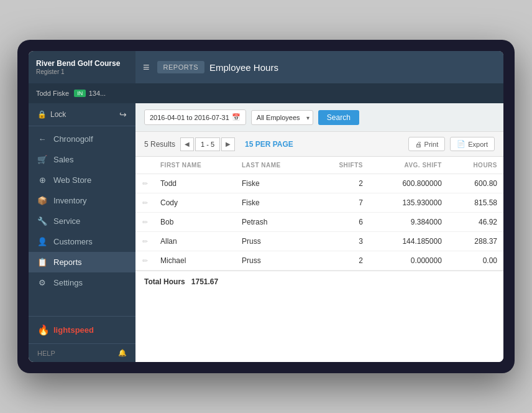  What do you see at coordinates (70, 200) in the screenshot?
I see `sidebar-item-label: Inventory` at bounding box center [70, 200].